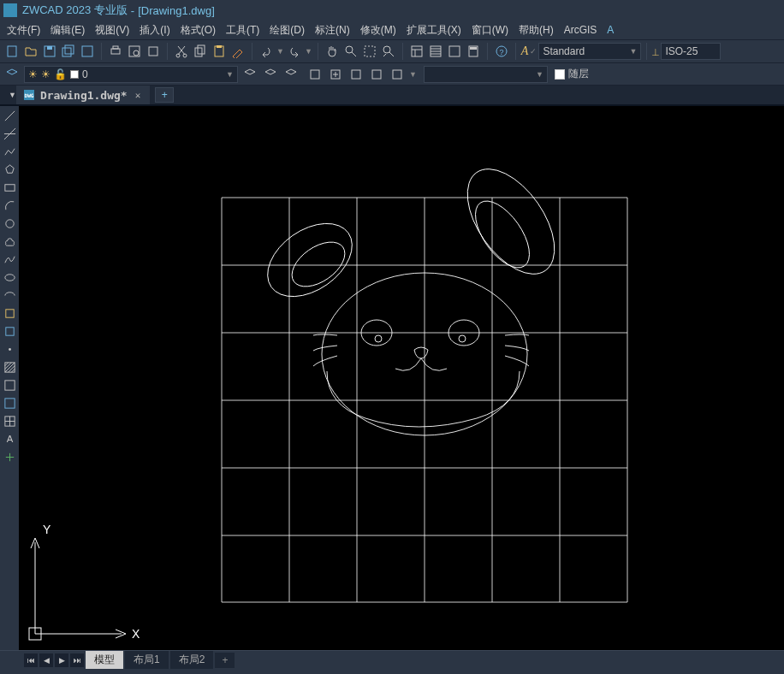 The height and width of the screenshot is (674, 784). What do you see at coordinates (486, 74) in the screenshot?
I see `color-select: ▼` at bounding box center [486, 74].